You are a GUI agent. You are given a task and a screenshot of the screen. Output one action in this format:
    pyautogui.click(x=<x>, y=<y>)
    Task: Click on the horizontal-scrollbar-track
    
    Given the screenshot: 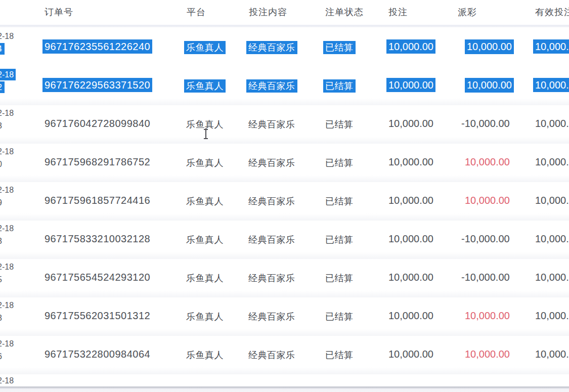 What is the action you would take?
    pyautogui.click(x=284, y=389)
    